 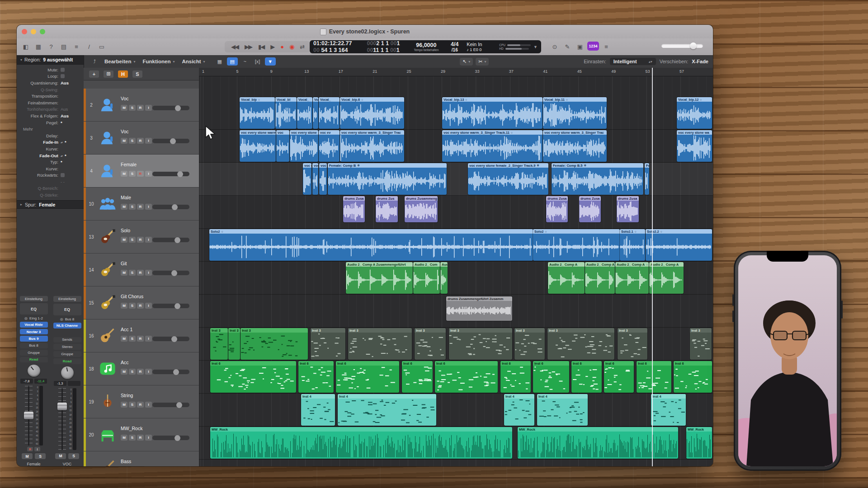 What do you see at coordinates (305, 113) in the screenshot?
I see `region-vocal-: Vocal_` at bounding box center [305, 113].